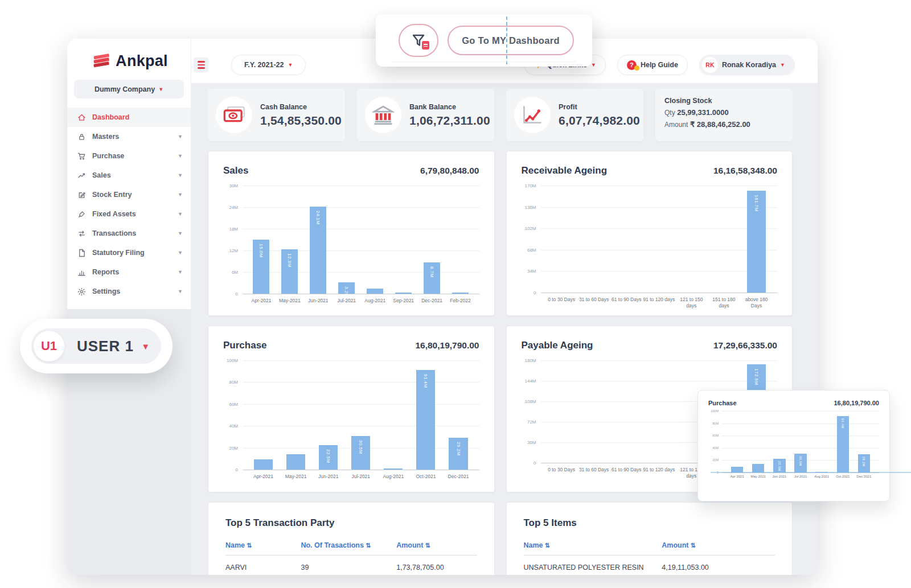 Image resolution: width=911 pixels, height=588 pixels. What do you see at coordinates (728, 113) in the screenshot?
I see `closing-stock-qty: Qty 25,99,331.0000` at bounding box center [728, 113].